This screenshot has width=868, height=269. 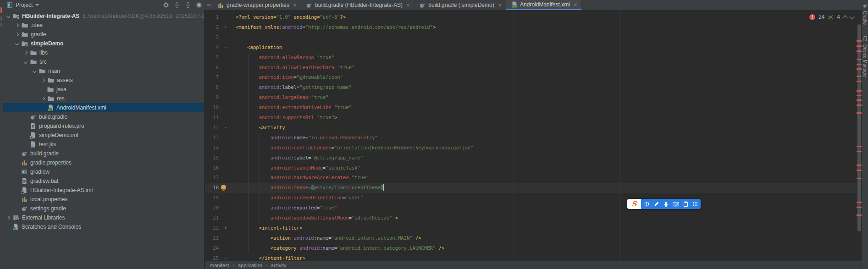 What do you see at coordinates (212, 68) in the screenshot?
I see `line-number: 6` at bounding box center [212, 68].